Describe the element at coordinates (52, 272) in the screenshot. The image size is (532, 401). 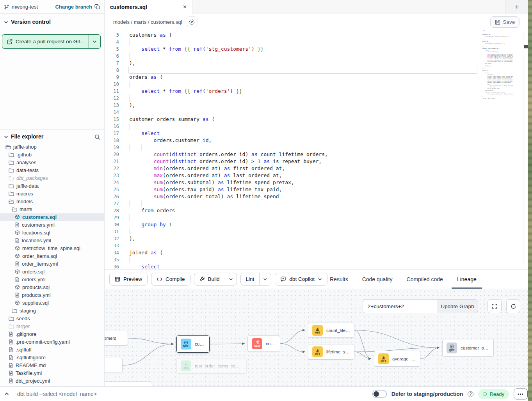
I see `tree-item-orders.sql: orders.sql` at that location.